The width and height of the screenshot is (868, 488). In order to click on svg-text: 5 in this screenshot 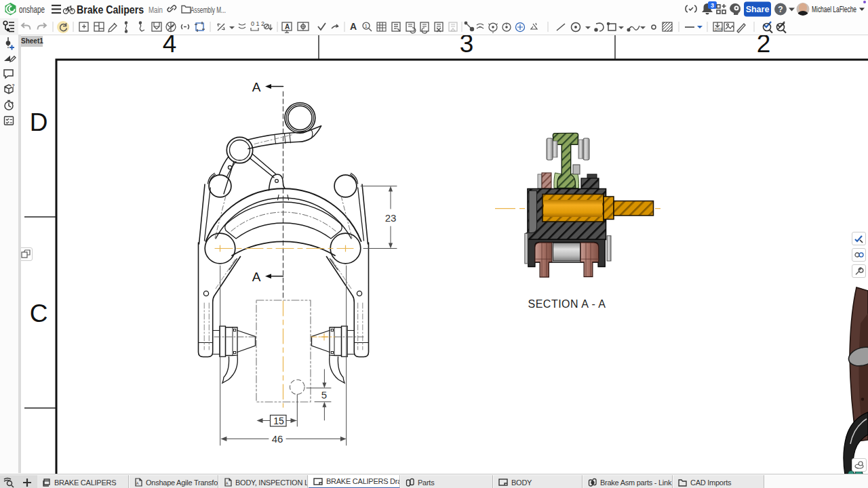, I will do `click(324, 394)`.